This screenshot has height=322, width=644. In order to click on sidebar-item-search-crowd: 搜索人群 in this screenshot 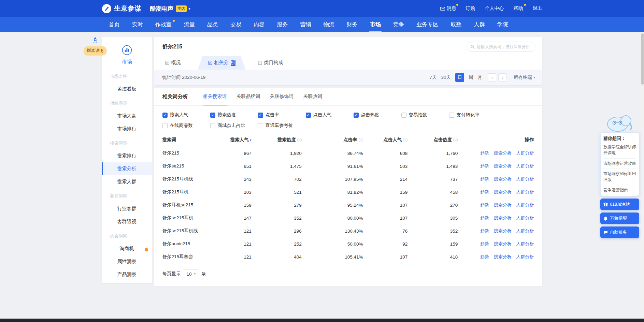, I will do `click(127, 182)`.